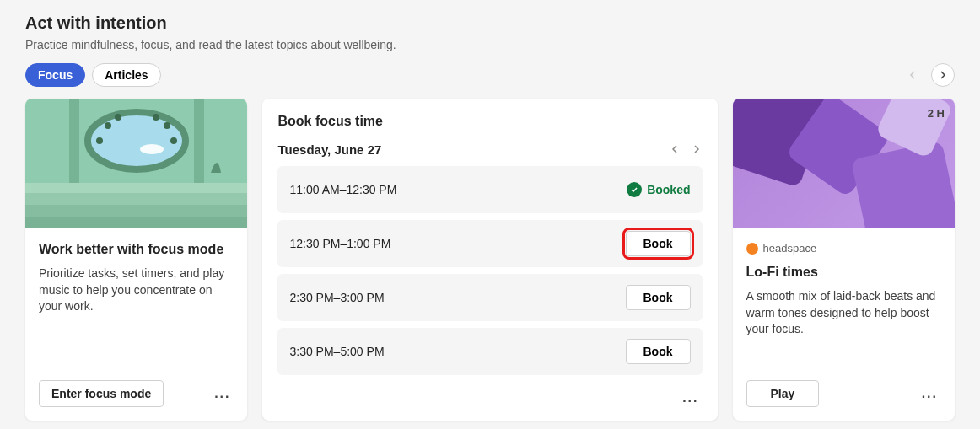 The height and width of the screenshot is (429, 980). I want to click on slot-time: 12:30 PM–1:00 PM, so click(340, 244).